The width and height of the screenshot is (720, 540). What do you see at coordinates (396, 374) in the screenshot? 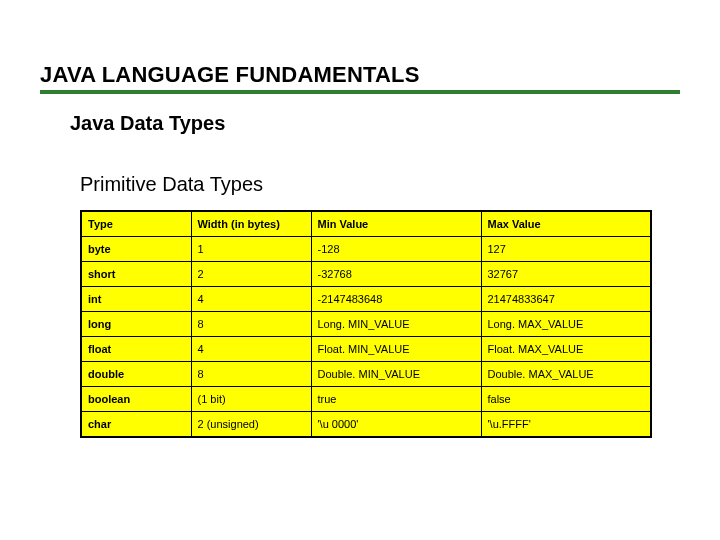
I see `cell-min: Double. MIN_VALUE` at bounding box center [396, 374].